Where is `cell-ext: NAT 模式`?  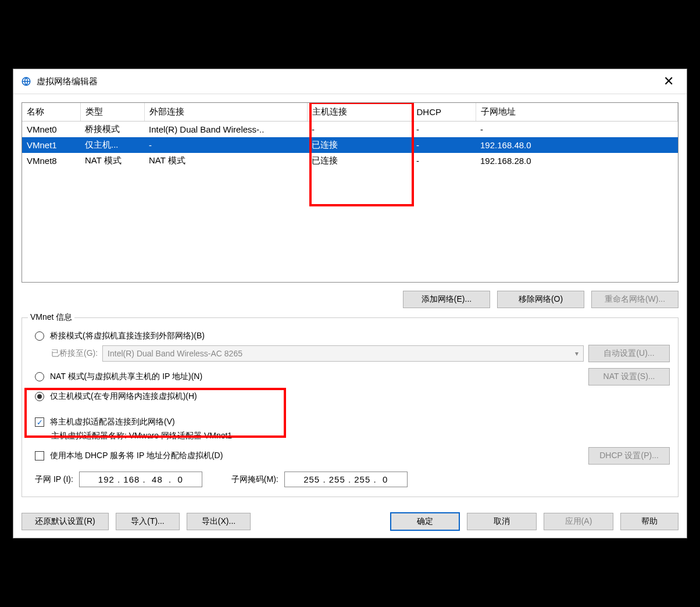 cell-ext: NAT 模式 is located at coordinates (226, 160).